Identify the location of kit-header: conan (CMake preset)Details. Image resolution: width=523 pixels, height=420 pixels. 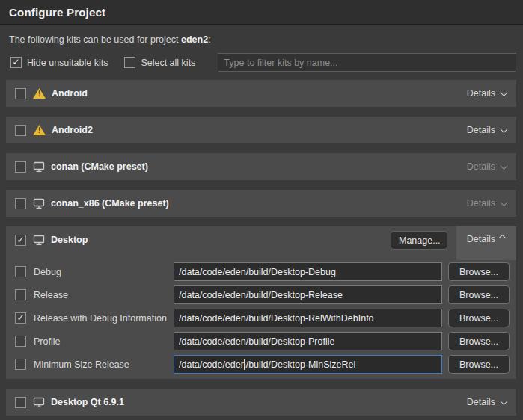
(261, 167).